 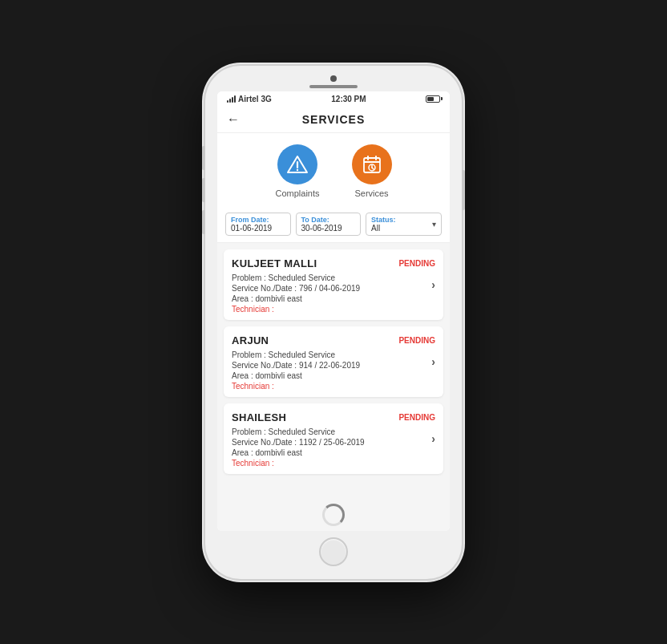 What do you see at coordinates (334, 439) in the screenshot?
I see `service-card-3: SHAILESH PENDING Problem : Scheduled Ser…` at bounding box center [334, 439].